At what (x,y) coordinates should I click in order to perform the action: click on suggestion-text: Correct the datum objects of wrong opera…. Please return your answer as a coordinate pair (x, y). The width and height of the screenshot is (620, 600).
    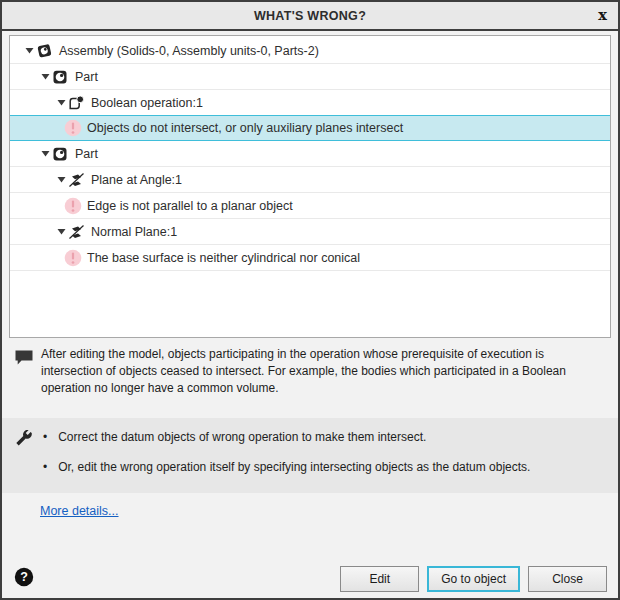
    Looking at the image, I should click on (242, 437).